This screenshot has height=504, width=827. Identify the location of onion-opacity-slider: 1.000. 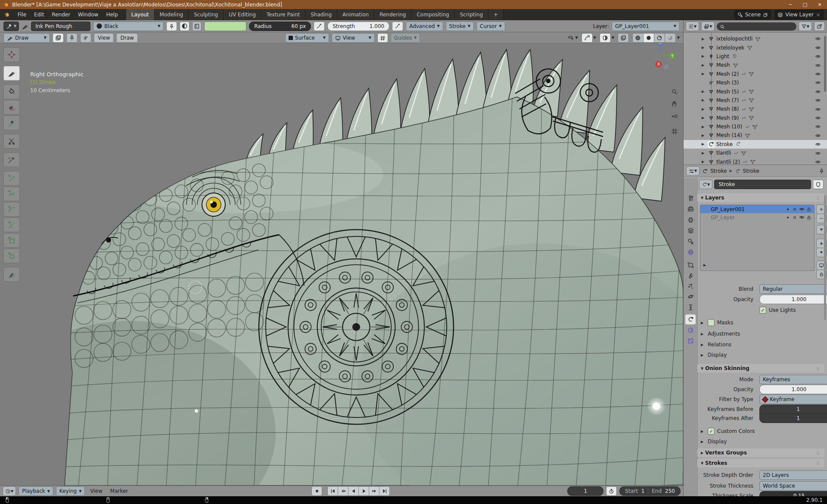
(793, 389).